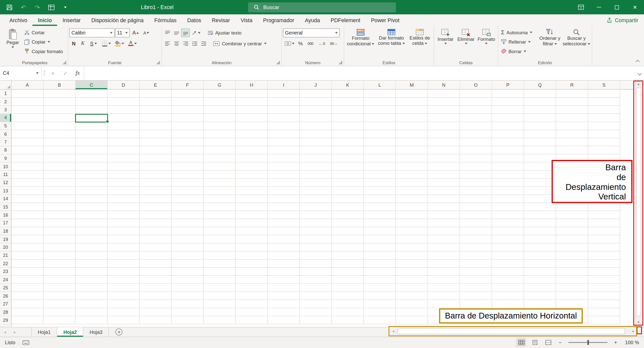  Describe the element at coordinates (44, 332) in the screenshot. I see `sheet-tab-hoja1: Hoja1` at that location.